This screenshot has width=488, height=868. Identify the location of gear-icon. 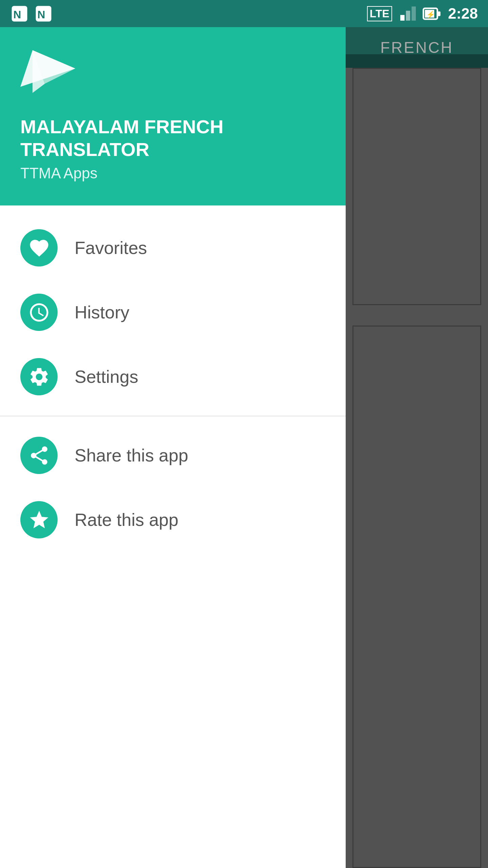
(39, 377).